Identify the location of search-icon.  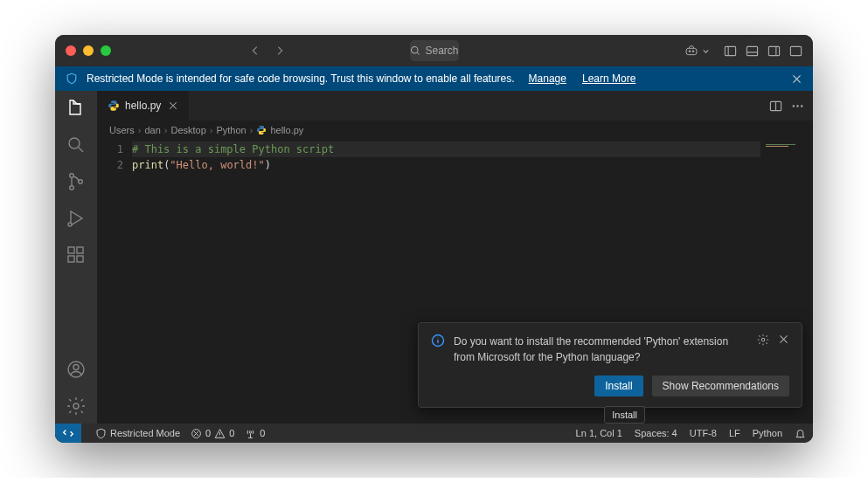
(414, 51).